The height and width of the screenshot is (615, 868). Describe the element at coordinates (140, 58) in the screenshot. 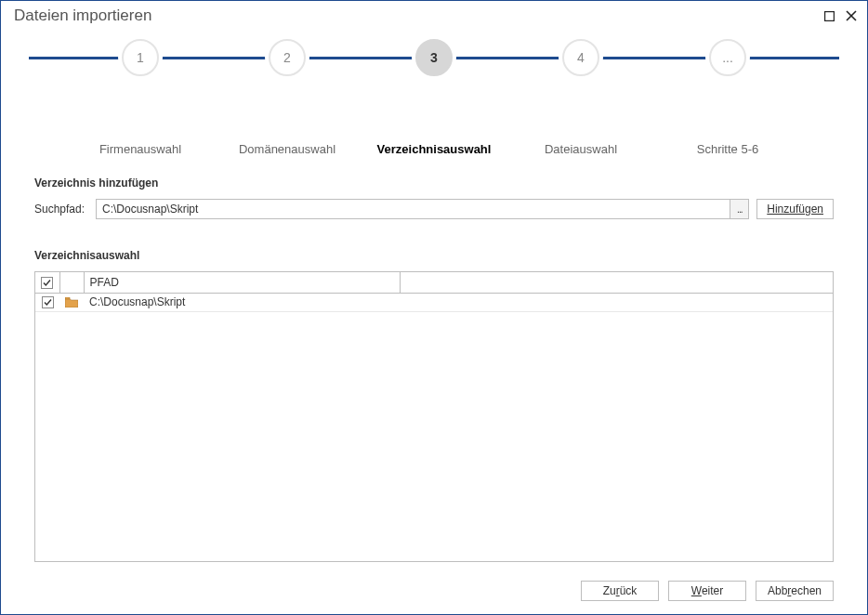

I see `step-1-circle: 1` at that location.